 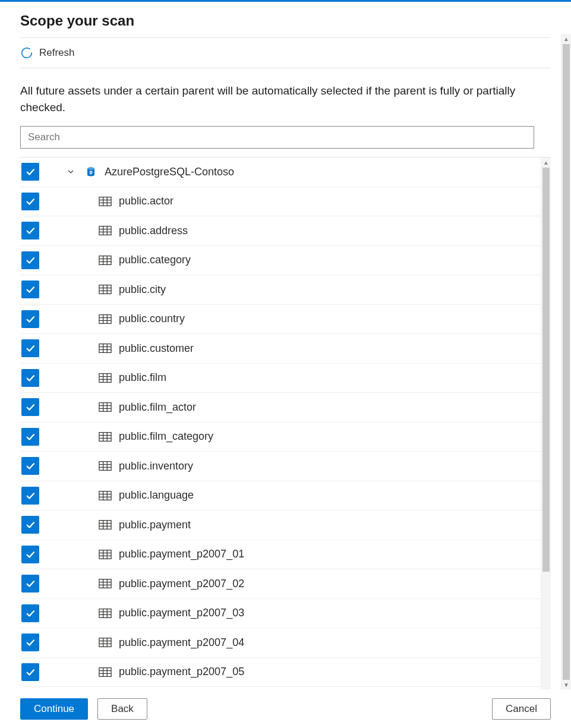 I want to click on tree-child-row: public.payment_p2007_02, so click(x=280, y=584).